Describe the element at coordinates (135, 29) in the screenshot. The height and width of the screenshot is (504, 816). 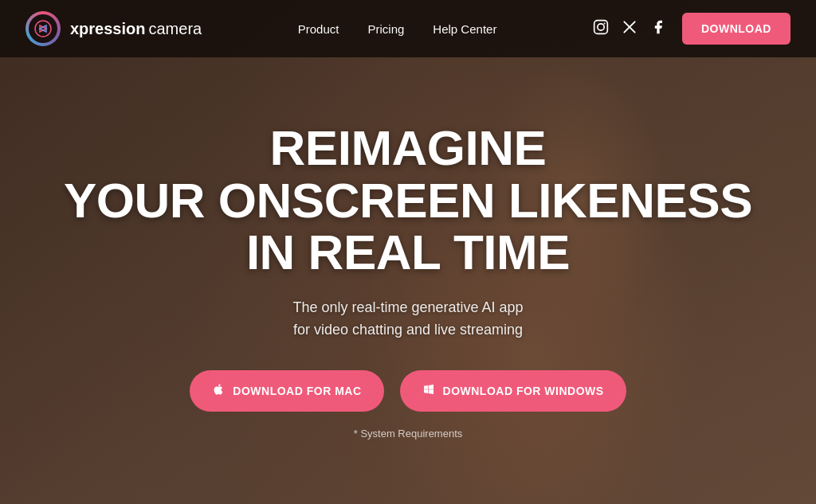
I see `logo-text: xpression camera` at that location.